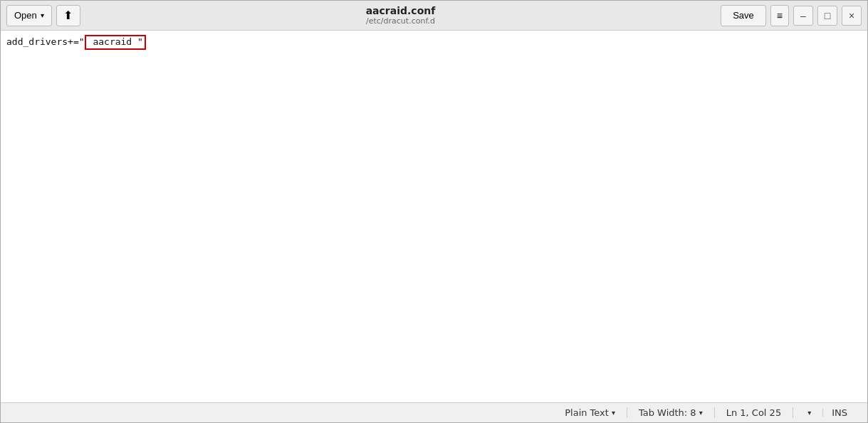 This screenshot has height=423, width=868. I want to click on menu-icon: ≡, so click(780, 16).